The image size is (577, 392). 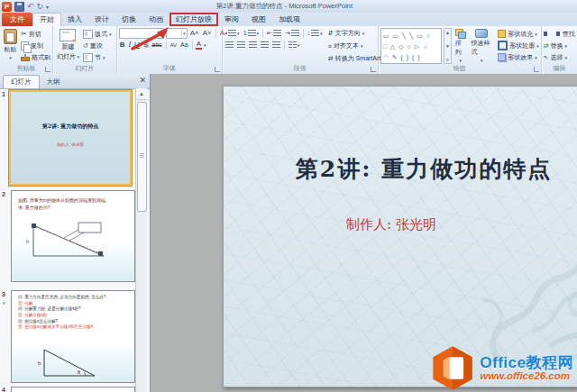 What do you see at coordinates (36, 45) in the screenshot?
I see `copy-button: 复制` at bounding box center [36, 45].